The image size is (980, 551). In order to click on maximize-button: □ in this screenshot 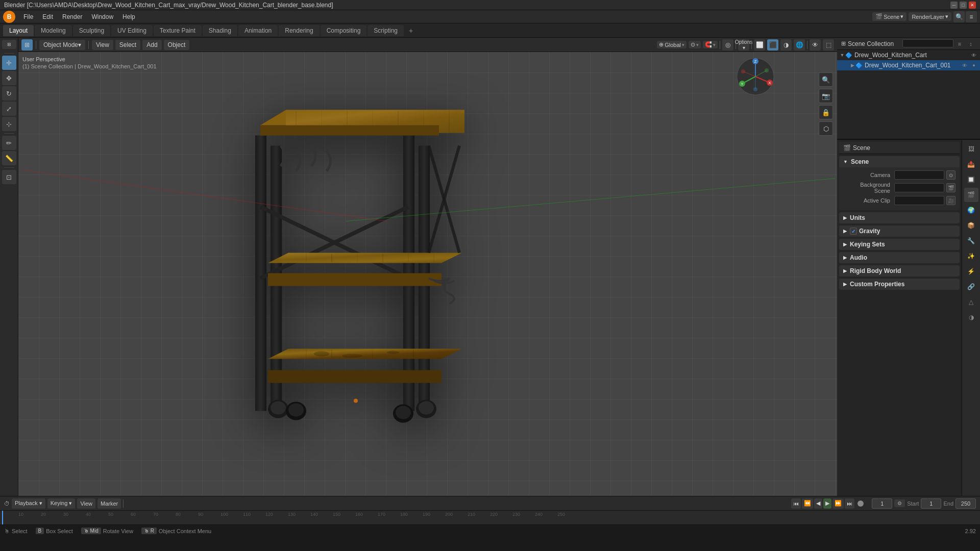, I will do `click(963, 5)`.